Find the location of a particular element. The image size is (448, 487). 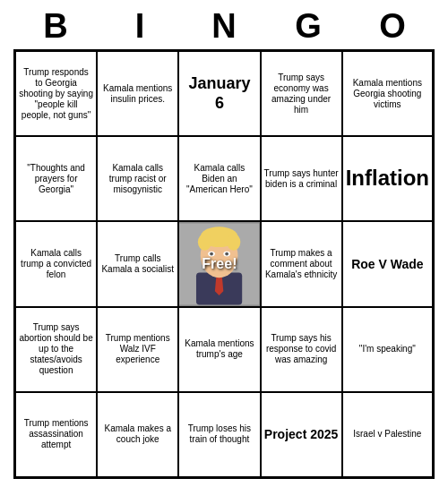

cell-r1c4: Inflation is located at coordinates (387, 179).